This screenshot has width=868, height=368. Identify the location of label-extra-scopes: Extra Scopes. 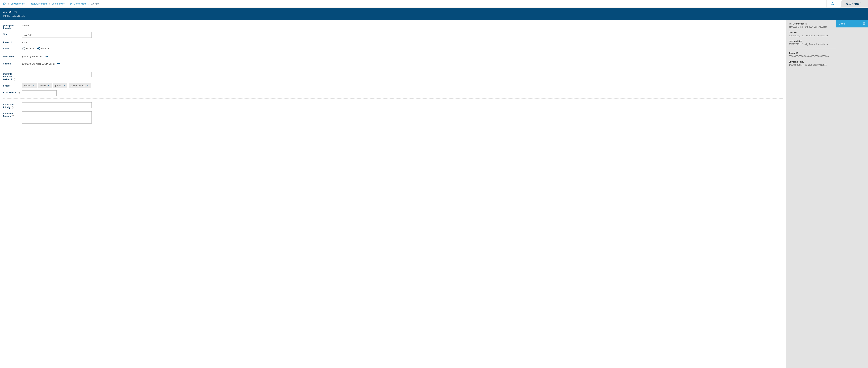
(13, 92).